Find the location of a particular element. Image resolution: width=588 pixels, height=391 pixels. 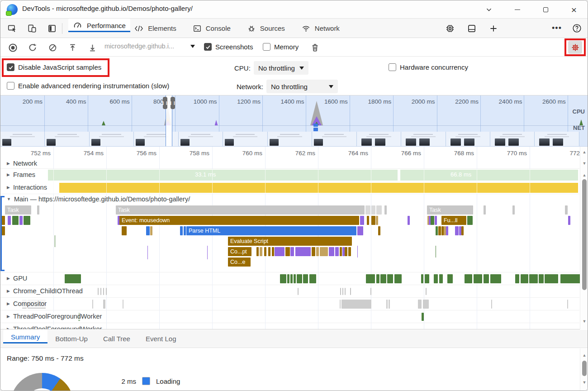

capture-settings-gear-icon is located at coordinates (575, 47).